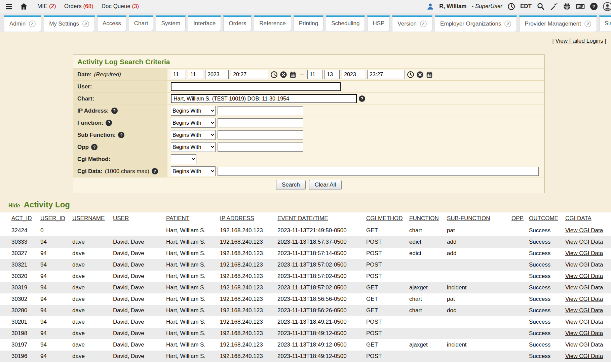 The width and height of the screenshot is (611, 364). What do you see at coordinates (256, 87) in the screenshot?
I see `user-input` at bounding box center [256, 87].